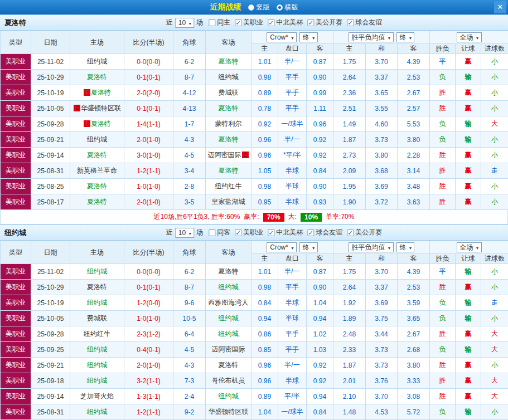 The image size is (508, 420). I want to click on chevron-down-icon, so click(389, 37).